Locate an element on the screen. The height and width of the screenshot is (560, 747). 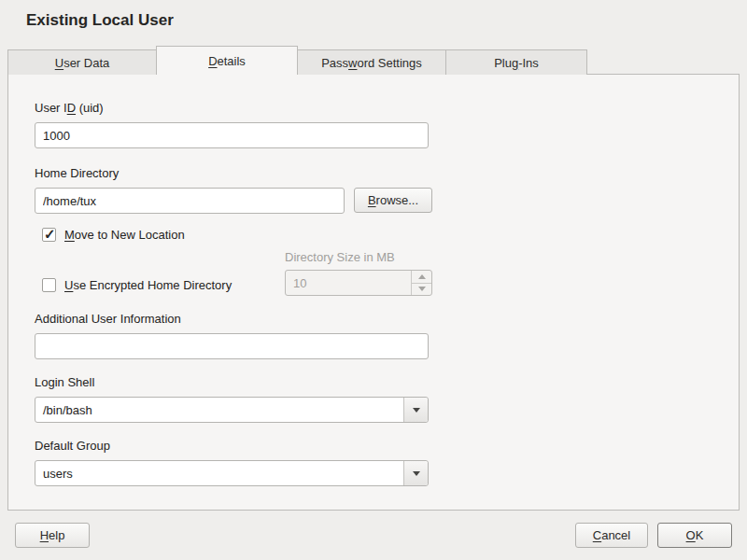
use-encrypted-home-label: Use Encrypted Home Directory is located at coordinates (148, 286).